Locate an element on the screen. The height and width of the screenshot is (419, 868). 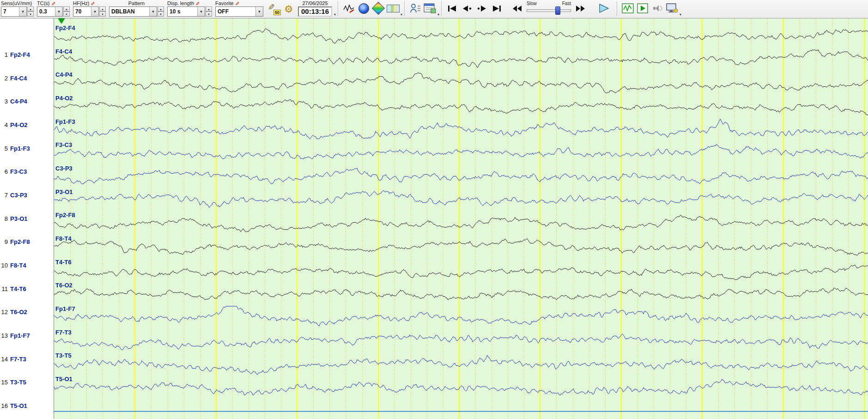
channel-number: 6 is located at coordinates (4, 172).